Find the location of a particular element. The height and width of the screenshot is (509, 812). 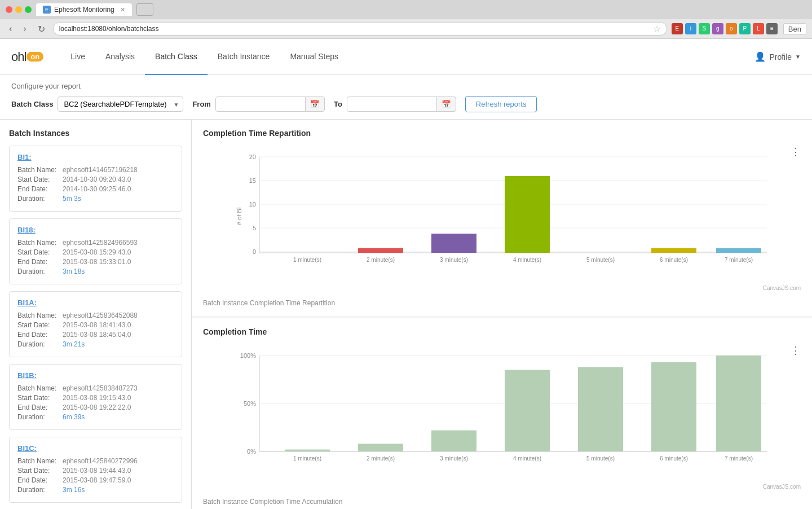

extension-icon-8: ≡ is located at coordinates (772, 29).